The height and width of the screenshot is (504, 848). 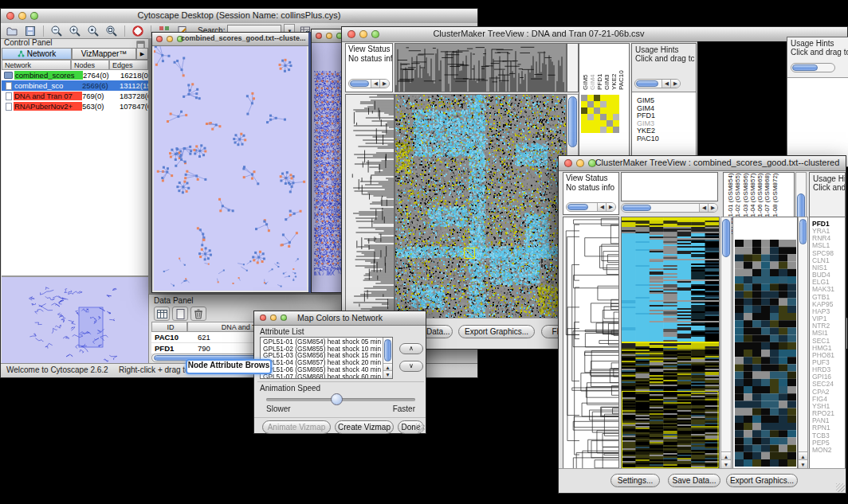 What do you see at coordinates (75, 30) in the screenshot?
I see `zoom-in-icon` at bounding box center [75, 30].